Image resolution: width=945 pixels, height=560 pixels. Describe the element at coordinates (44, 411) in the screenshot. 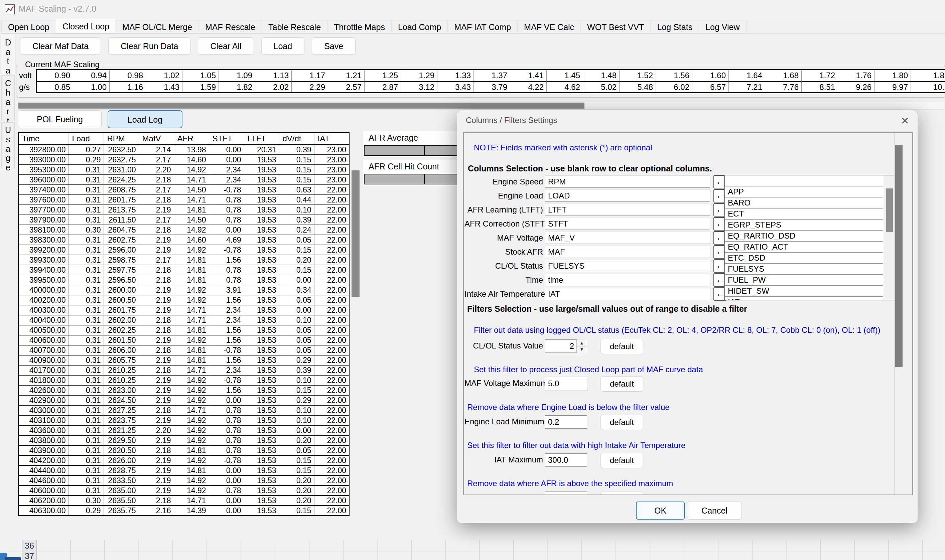

I see `table-cell: 403000.00` at that location.